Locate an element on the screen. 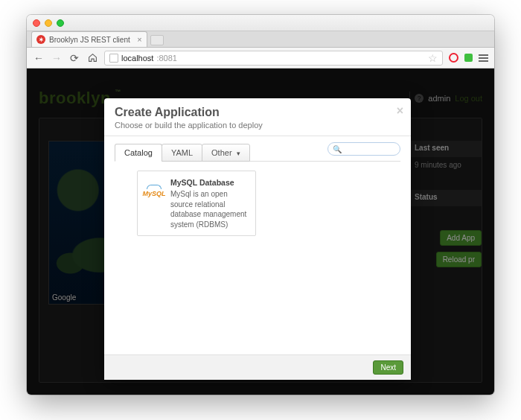 This screenshot has height=420, width=521. modal-footer: Next is located at coordinates (258, 367).